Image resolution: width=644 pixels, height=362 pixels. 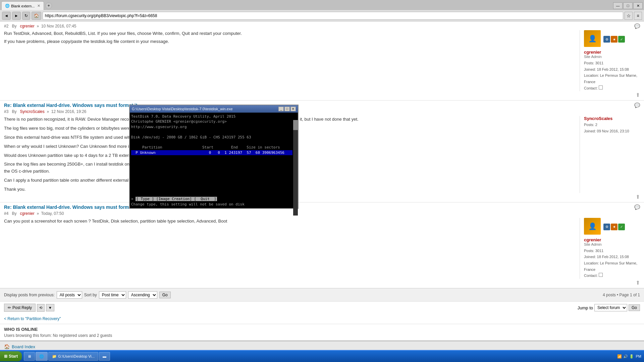 I want to click on terminal-line-3: http://www.cgsecurity.org, so click(x=212, y=127).